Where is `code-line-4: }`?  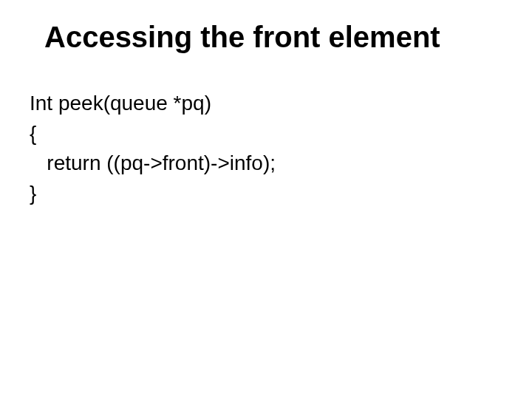 code-line-4: } is located at coordinates (266, 194).